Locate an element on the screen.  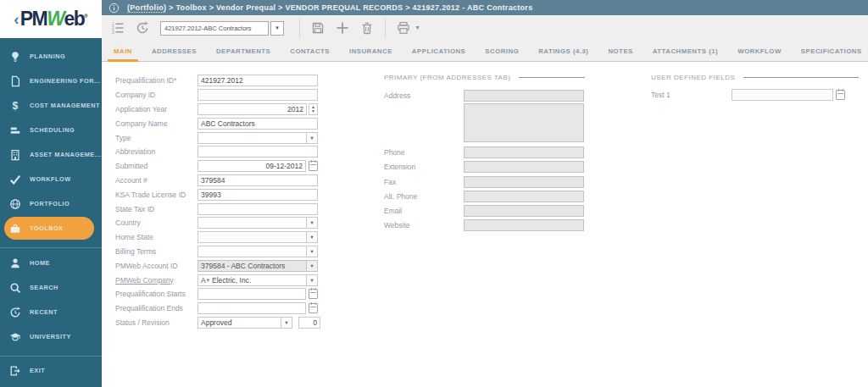
tab-addresses: ADDRESSES is located at coordinates (175, 51).